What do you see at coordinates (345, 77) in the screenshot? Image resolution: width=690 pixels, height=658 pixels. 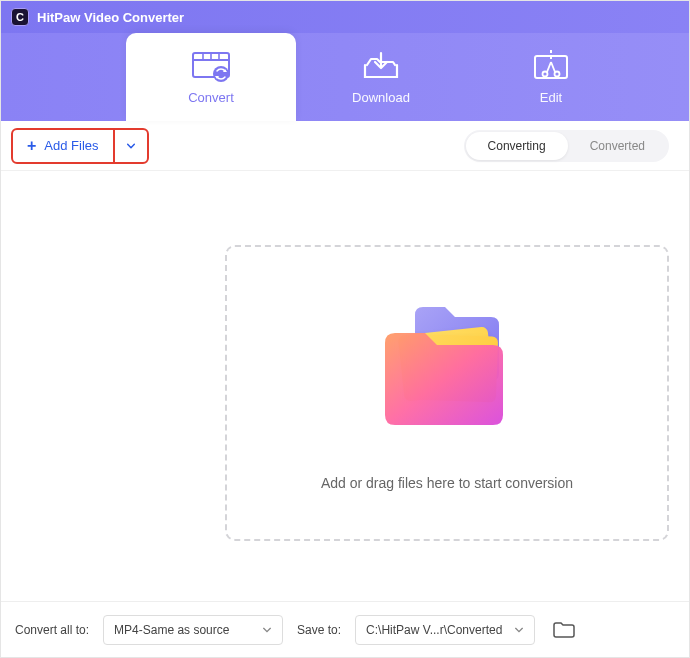 I see `main-tabs: Convert Download Edit` at bounding box center [345, 77].